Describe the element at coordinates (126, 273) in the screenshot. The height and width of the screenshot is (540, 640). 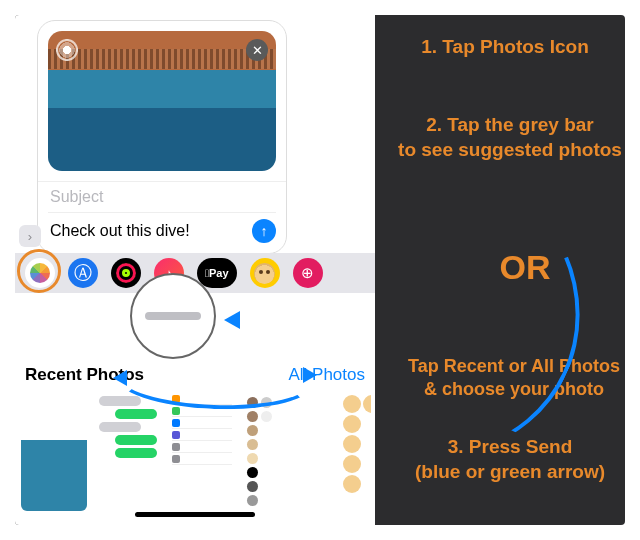
I see `activity-app-icon` at that location.